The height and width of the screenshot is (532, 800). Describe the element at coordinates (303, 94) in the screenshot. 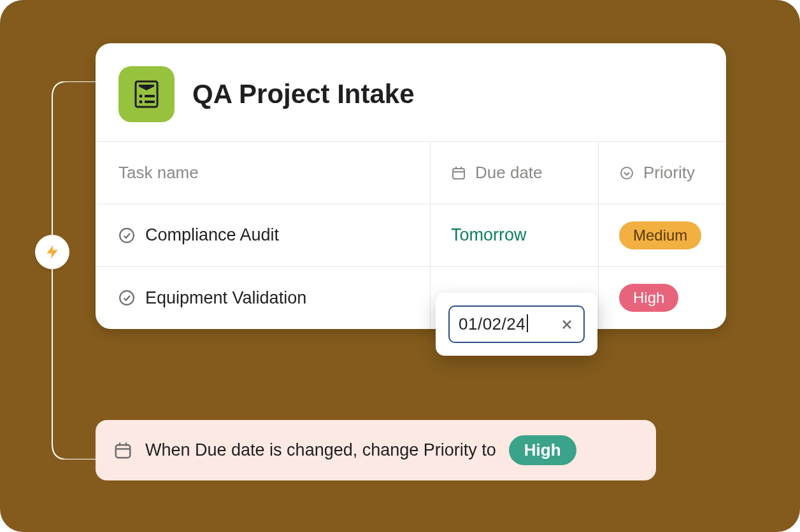

I see `project-title: QA Project Intake` at that location.